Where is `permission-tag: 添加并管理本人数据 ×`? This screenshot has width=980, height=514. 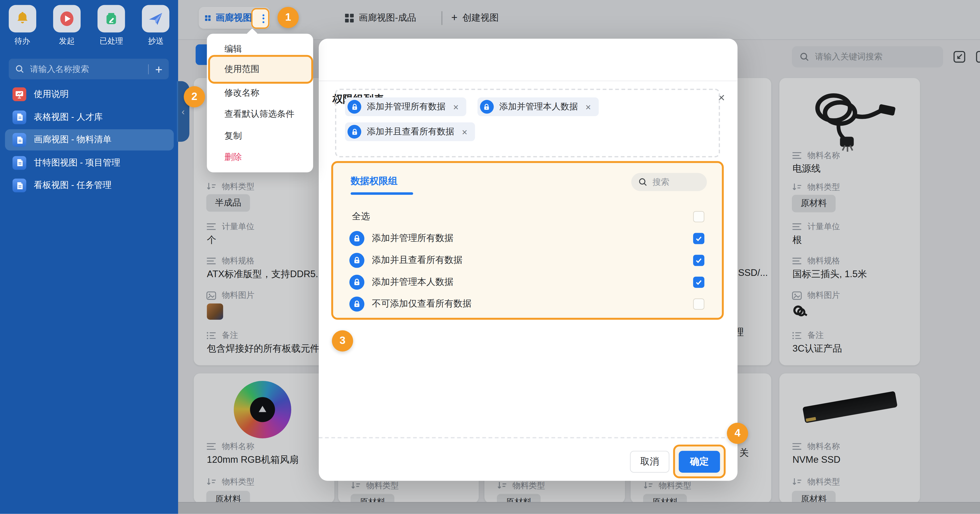 permission-tag: 添加并管理本人数据 × is located at coordinates (538, 106).